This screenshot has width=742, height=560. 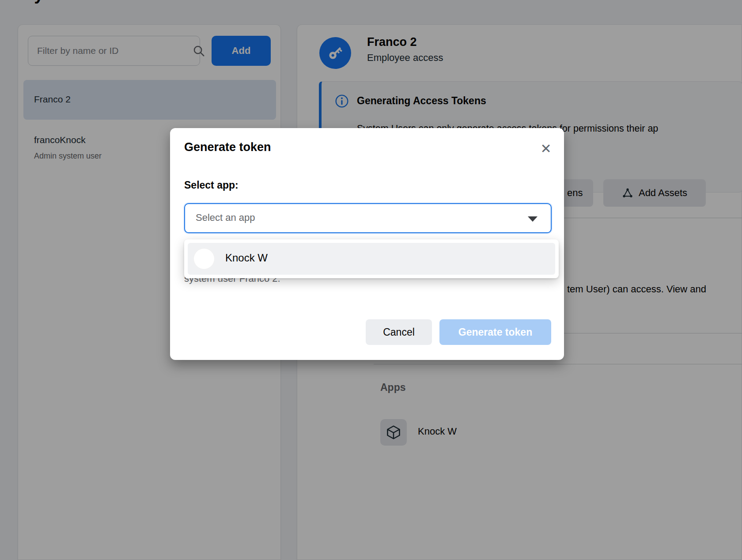 I want to click on app-option-label: Knock W, so click(x=246, y=258).